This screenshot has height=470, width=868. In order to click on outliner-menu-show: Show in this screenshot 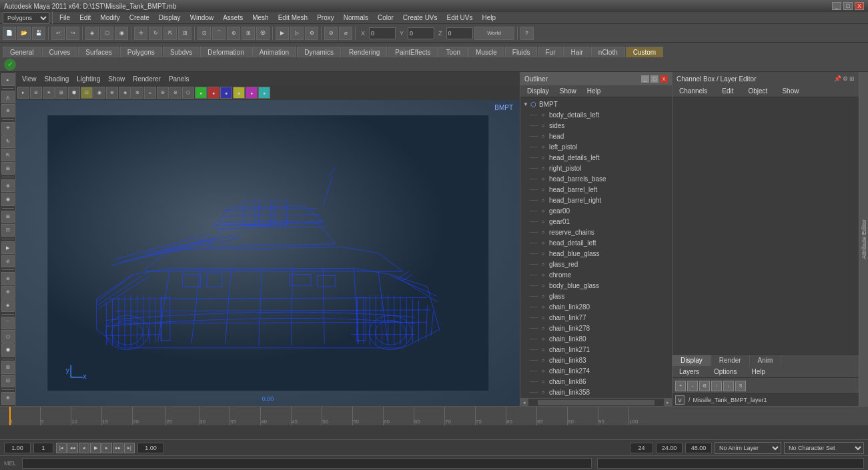, I will do `click(568, 91)`.